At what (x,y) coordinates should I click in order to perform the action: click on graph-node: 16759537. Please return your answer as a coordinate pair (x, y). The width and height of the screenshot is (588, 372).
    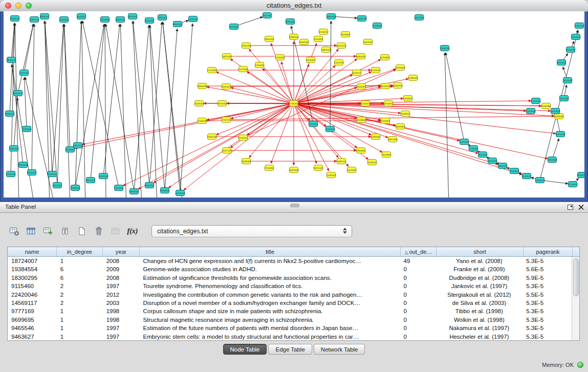
    Looking at the image, I should click on (376, 71).